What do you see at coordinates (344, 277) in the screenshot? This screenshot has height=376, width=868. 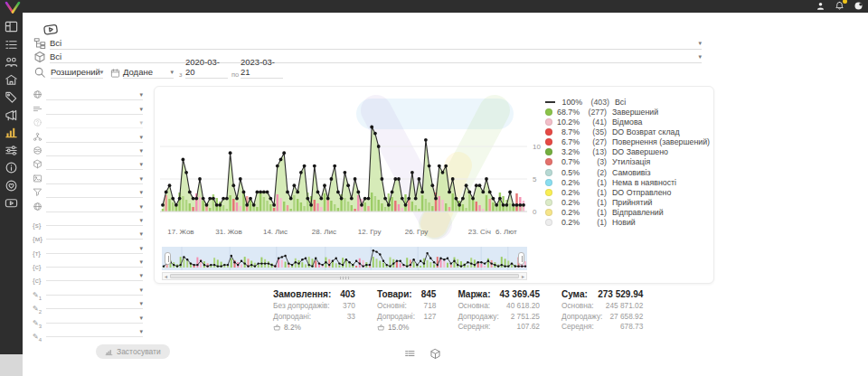 I see `scrollbar-thumb` at bounding box center [344, 277].